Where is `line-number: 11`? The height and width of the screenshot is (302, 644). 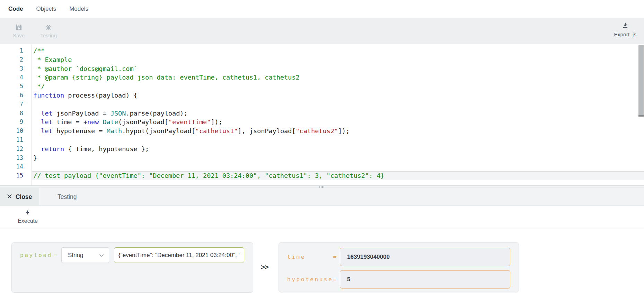
line-number: 11 is located at coordinates (16, 140).